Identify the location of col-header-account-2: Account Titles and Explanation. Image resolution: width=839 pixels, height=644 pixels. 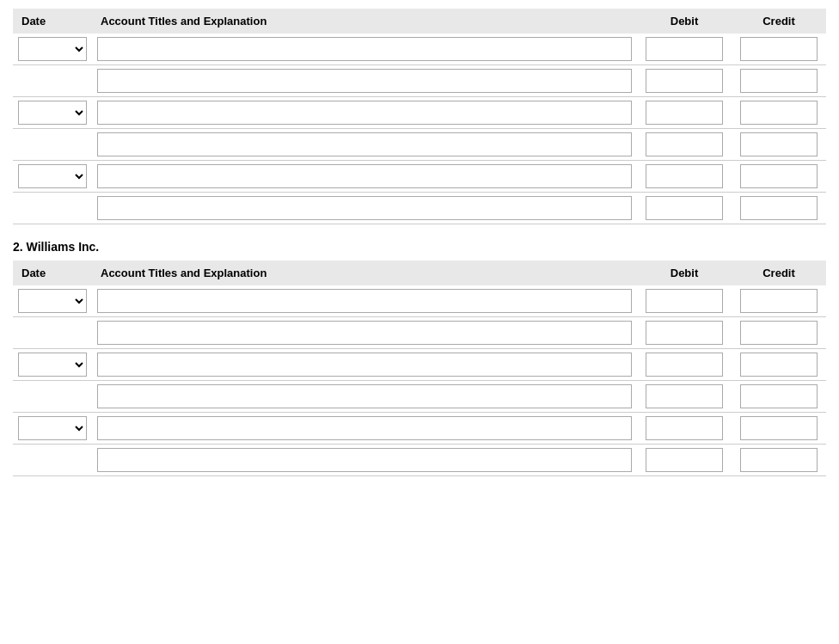
(364, 273).